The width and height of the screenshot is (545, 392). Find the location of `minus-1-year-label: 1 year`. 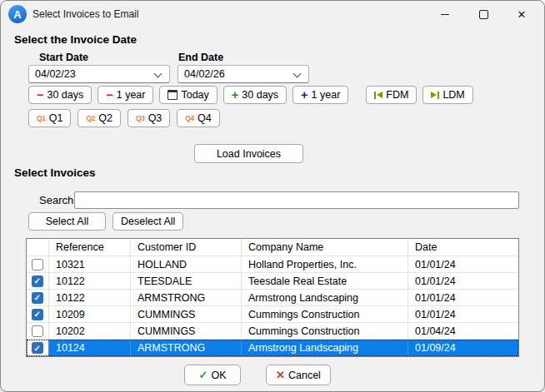

minus-1-year-label: 1 year is located at coordinates (132, 95).